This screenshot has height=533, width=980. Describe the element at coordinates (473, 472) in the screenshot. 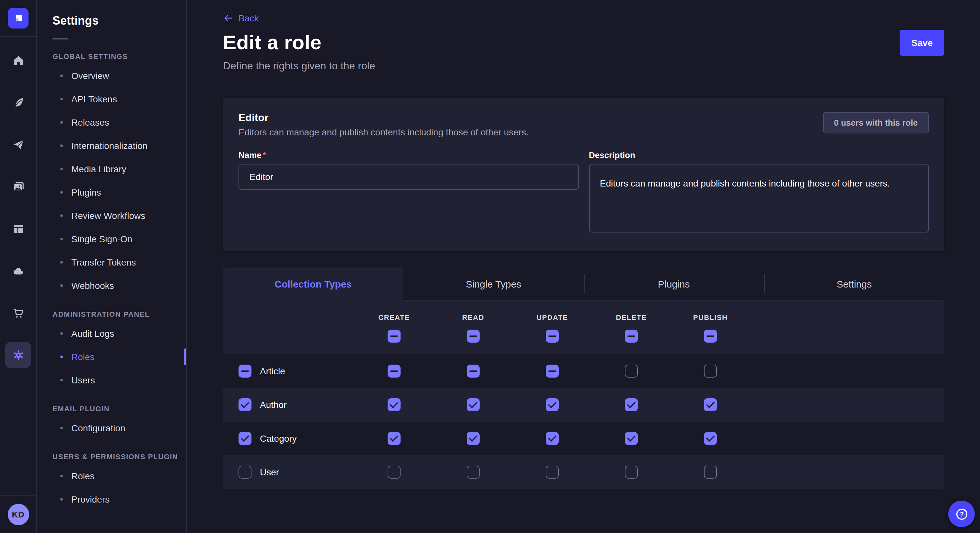

I see `user-read-checkbox` at that location.